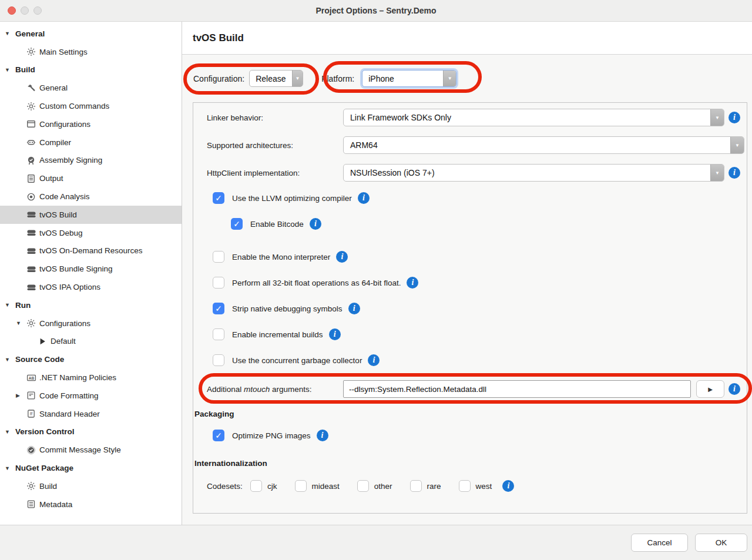  Describe the element at coordinates (52, 179) in the screenshot. I see `sidebar-item-label: Output` at that location.